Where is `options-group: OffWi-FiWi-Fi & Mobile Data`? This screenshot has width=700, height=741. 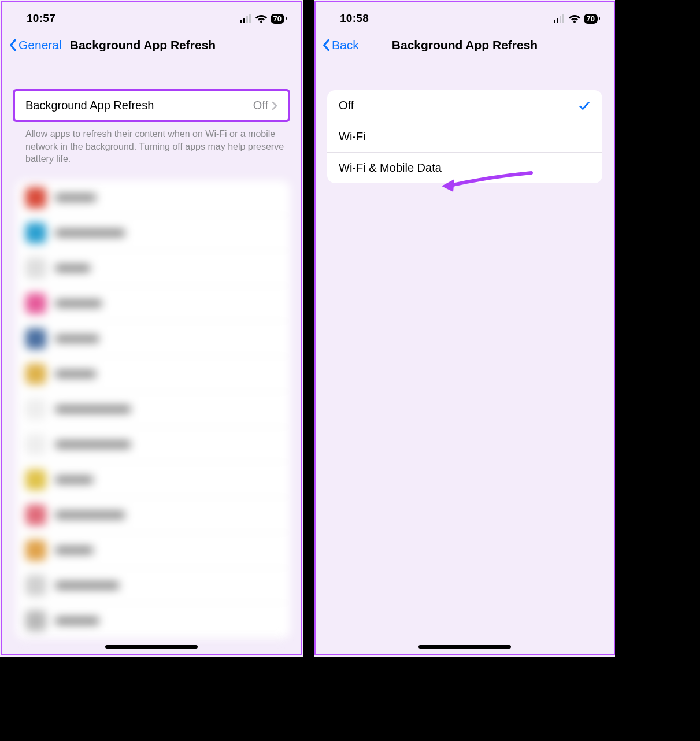 options-group: OffWi-FiWi-Fi & Mobile Data is located at coordinates (465, 136).